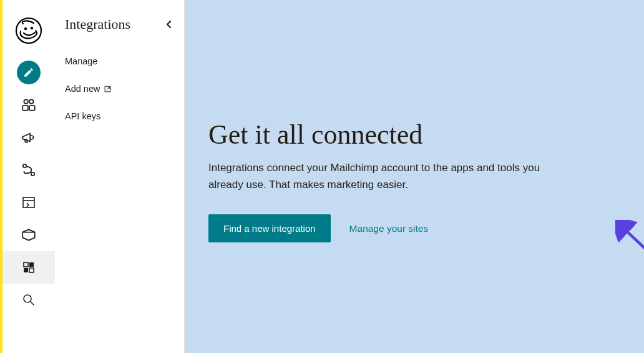 This screenshot has height=353, width=644. What do you see at coordinates (426, 229) in the screenshot?
I see `cta-row: Find a new integration Manage your sites` at bounding box center [426, 229].